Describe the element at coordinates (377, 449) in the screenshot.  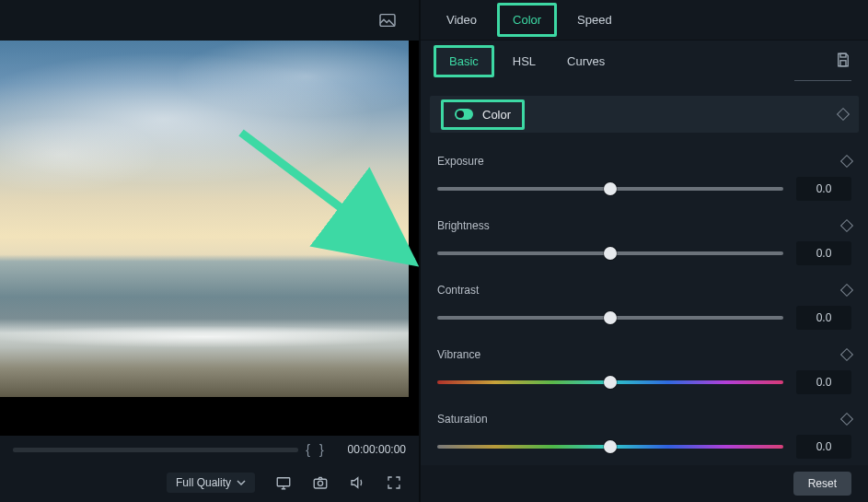
I see `timecode: 00:00:00:00` at that location.